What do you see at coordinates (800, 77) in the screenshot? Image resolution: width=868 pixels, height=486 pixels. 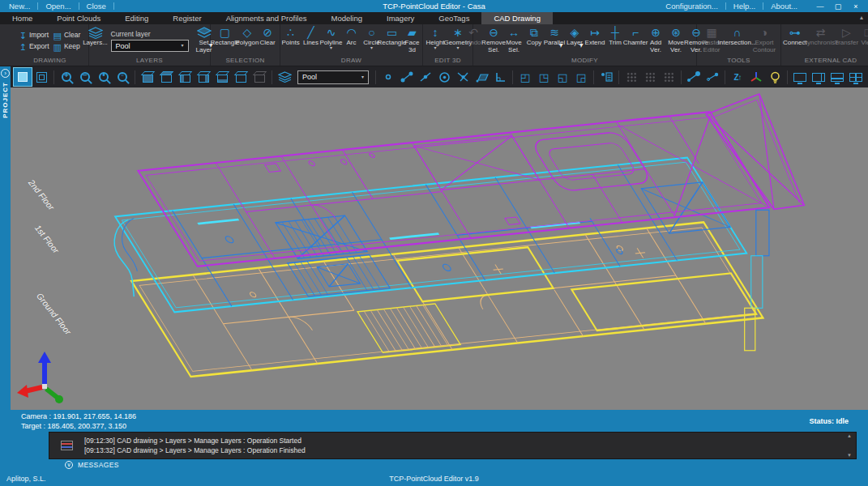 I see `layout-single-button` at bounding box center [800, 77].